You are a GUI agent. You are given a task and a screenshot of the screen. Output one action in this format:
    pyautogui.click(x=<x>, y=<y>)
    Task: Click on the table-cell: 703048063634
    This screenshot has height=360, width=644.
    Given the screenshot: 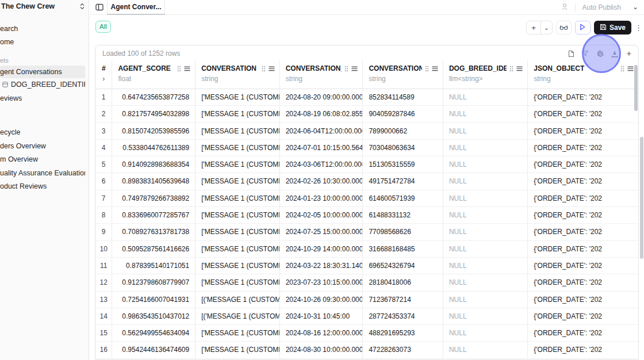 What is the action you would take?
    pyautogui.click(x=402, y=148)
    